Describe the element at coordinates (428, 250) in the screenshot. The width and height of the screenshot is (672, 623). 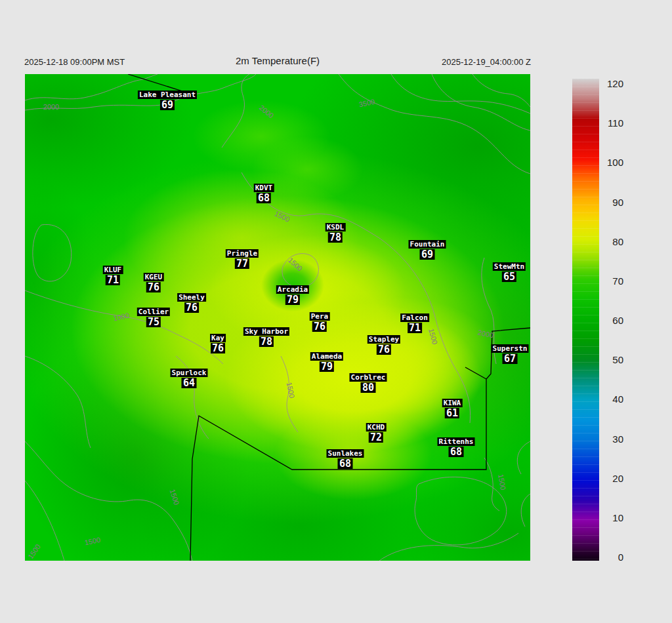
I see `station-fountain: Fountain69` at that location.